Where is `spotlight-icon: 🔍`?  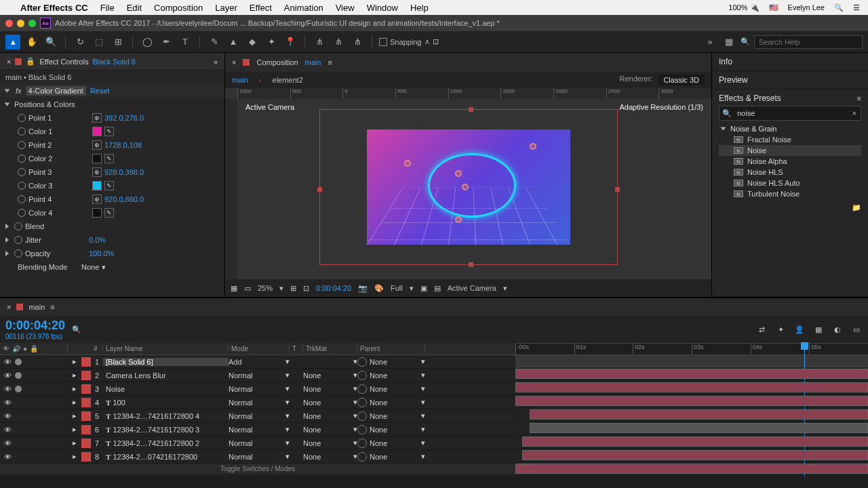 spotlight-icon: 🔍 is located at coordinates (839, 8).